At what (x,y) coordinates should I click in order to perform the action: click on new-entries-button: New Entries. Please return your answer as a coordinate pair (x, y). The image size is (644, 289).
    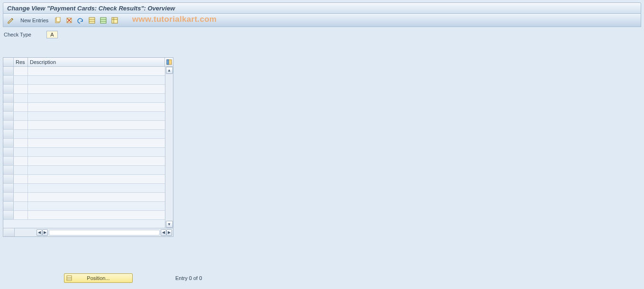
    Looking at the image, I should click on (34, 20).